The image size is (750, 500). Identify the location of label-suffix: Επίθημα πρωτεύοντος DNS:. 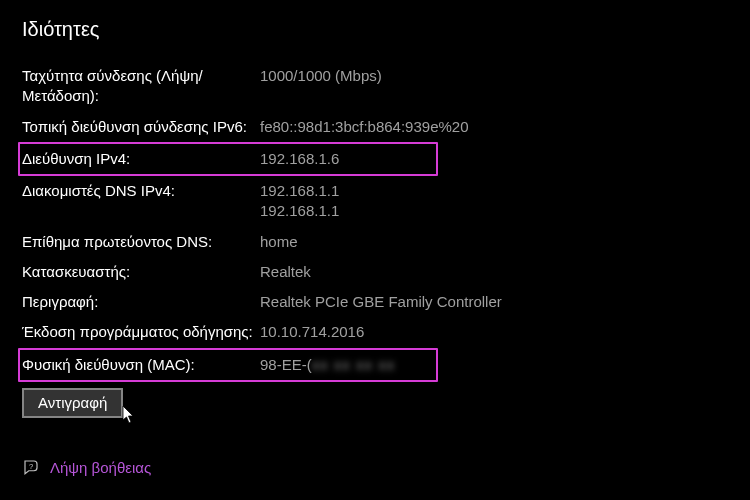
(141, 242).